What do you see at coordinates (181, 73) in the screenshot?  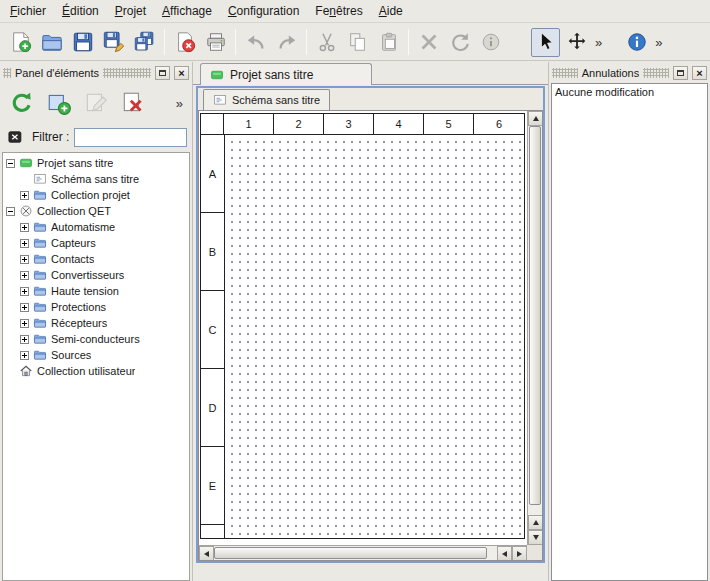 I see `close-icon` at bounding box center [181, 73].